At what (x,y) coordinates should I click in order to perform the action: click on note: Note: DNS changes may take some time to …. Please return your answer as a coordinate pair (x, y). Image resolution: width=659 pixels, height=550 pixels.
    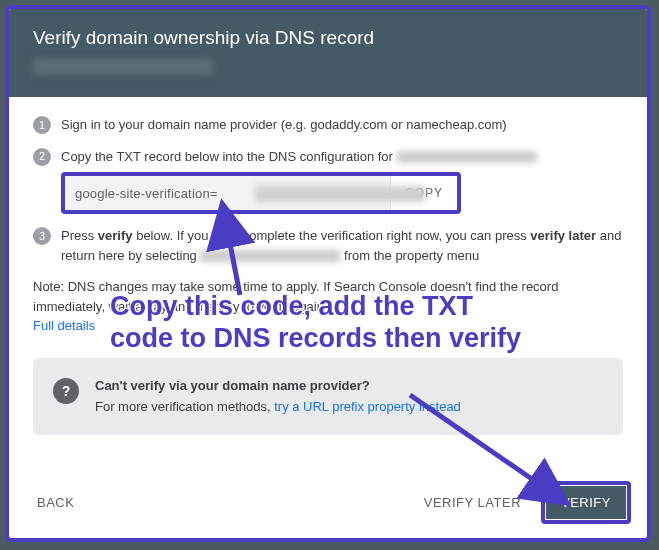
    Looking at the image, I should click on (328, 306).